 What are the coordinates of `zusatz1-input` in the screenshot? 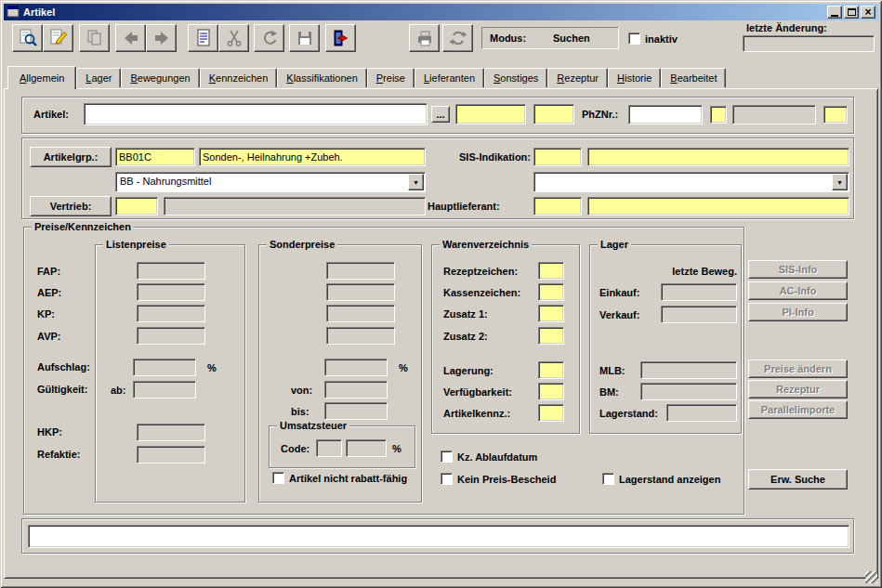 It's located at (551, 314).